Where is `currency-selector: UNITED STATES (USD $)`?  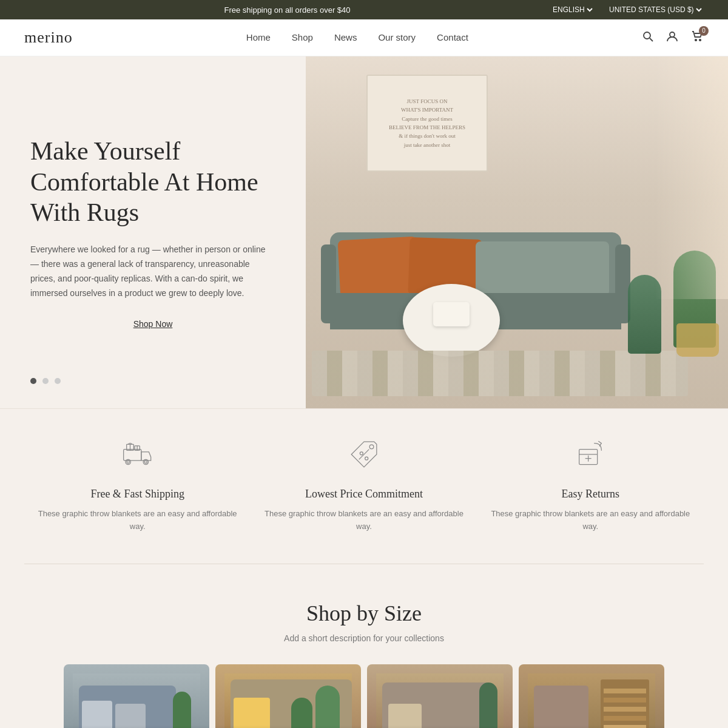 currency-selector: UNITED STATES (USD $) is located at coordinates (655, 10).